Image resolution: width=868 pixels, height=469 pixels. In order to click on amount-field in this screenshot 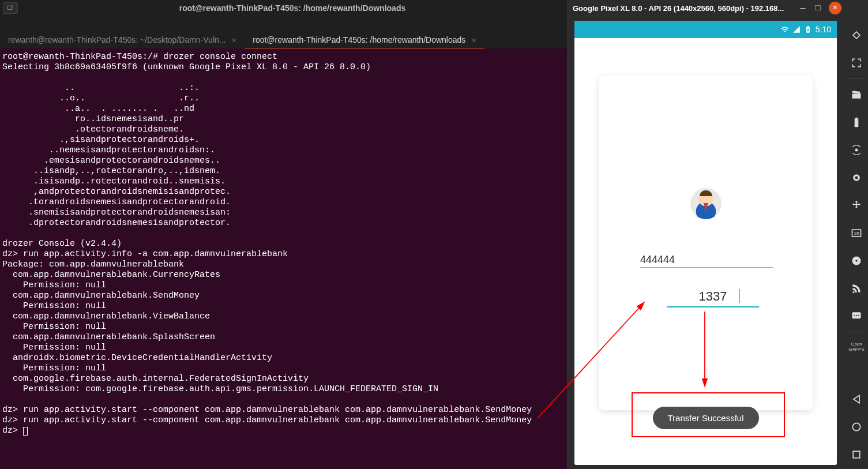, I will do `click(713, 297)`.